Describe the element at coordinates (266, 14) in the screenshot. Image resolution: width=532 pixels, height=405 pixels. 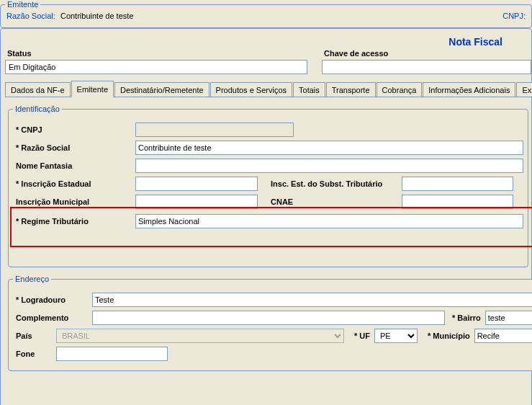
I see `emitente-header-fieldset: Emitente Razão Social: Contribuinte de t…` at that location.